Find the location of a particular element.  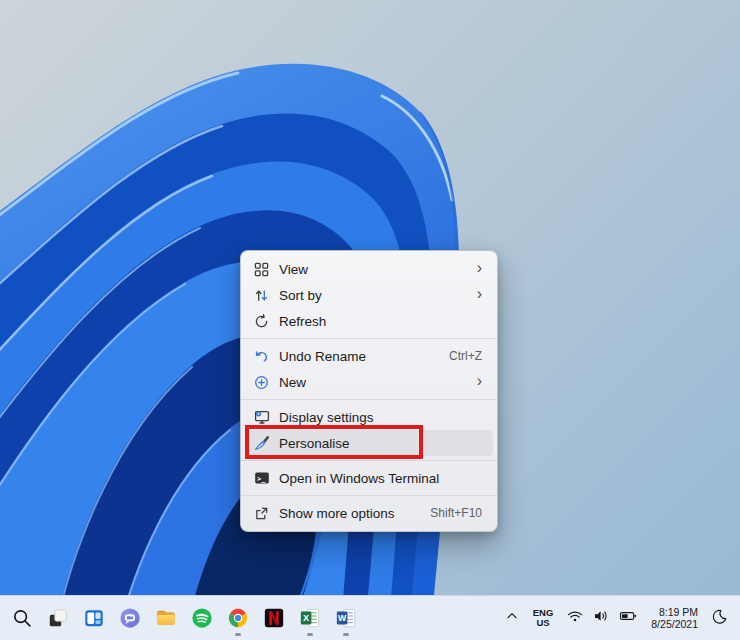

tray-language-line2: US is located at coordinates (544, 624).